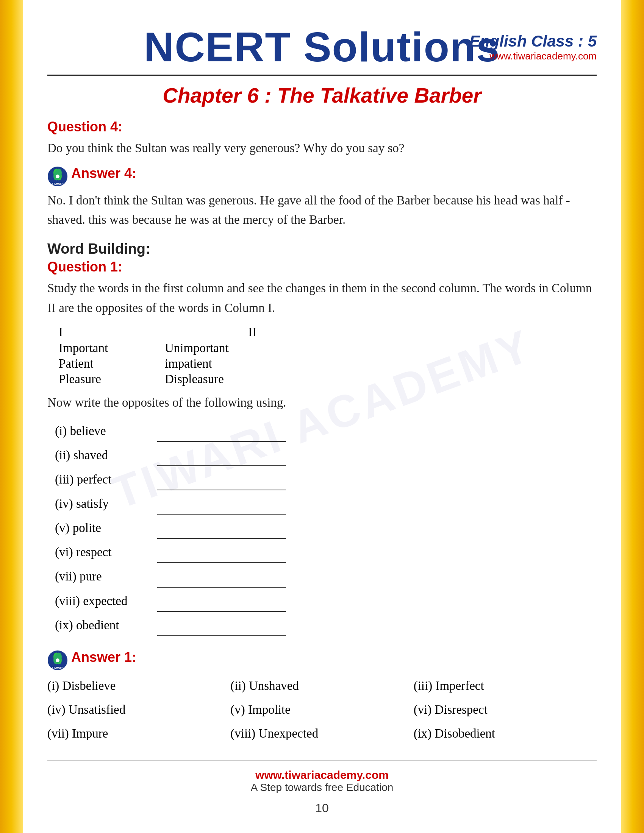  I want to click on word-columns: I II Important Unimportant Patient impat…, so click(328, 356).